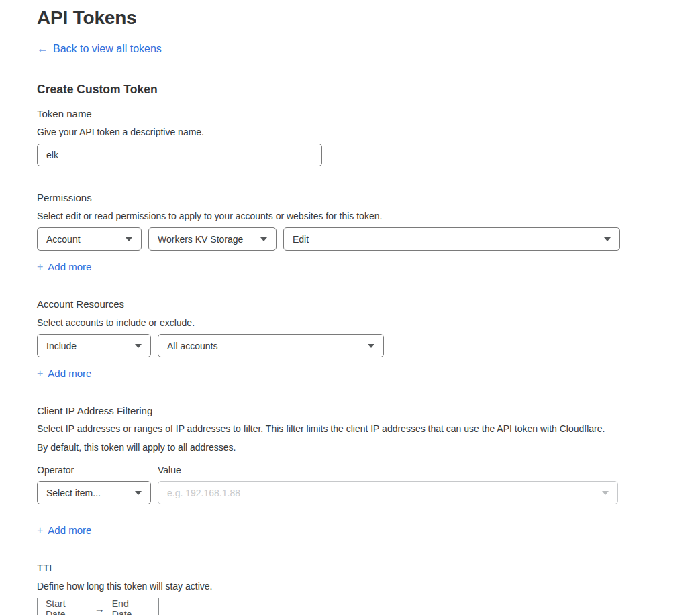 The width and height of the screenshot is (700, 615). What do you see at coordinates (368, 304) in the screenshot?
I see `account-resources-label: Account Resources` at bounding box center [368, 304].